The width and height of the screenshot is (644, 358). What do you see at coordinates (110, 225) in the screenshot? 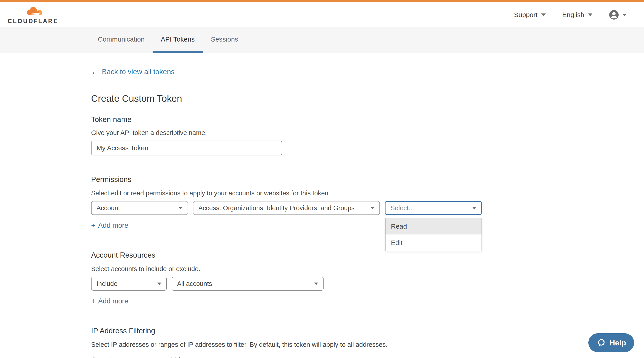
I see `permissions-add-more-link: + Add more` at bounding box center [110, 225].